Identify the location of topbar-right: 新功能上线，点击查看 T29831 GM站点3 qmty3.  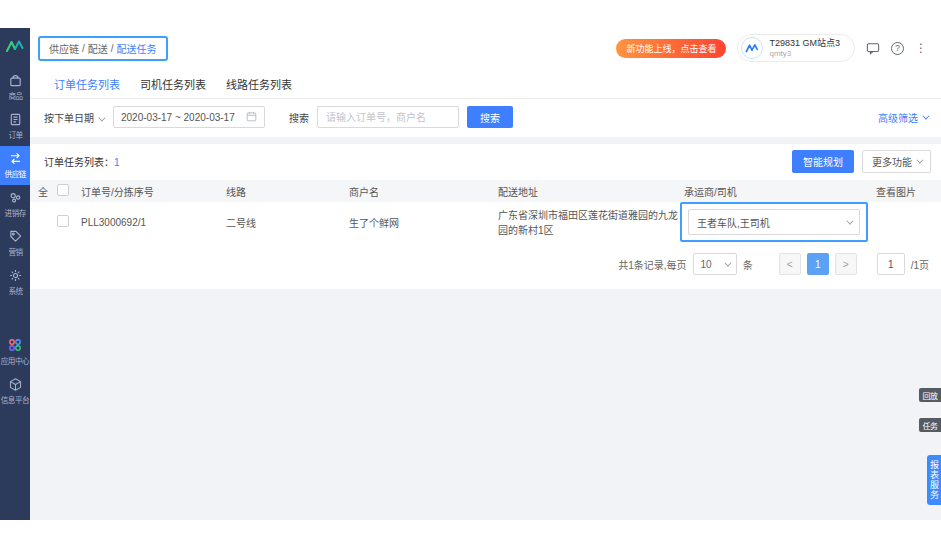
(772, 48).